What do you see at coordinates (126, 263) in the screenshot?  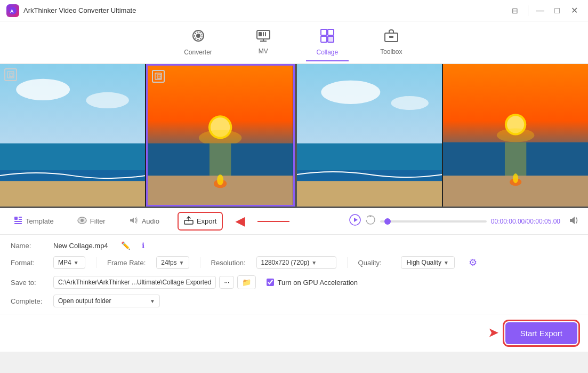 I see `frame-rate-label: Frame Rate:` at bounding box center [126, 263].